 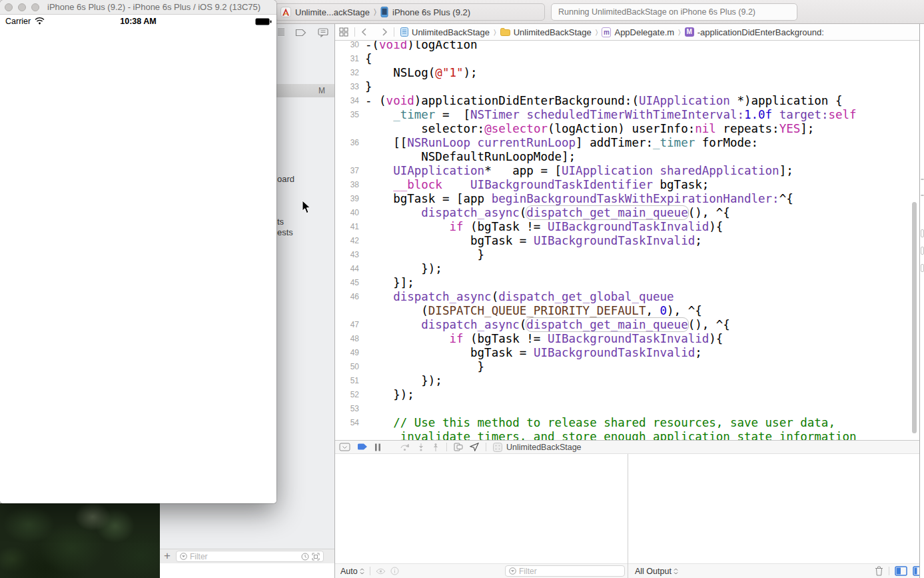 I want to click on simulator-titlebar: iPhone 6s Plus (9.2) - iPhone 6s Plus / …, so click(x=139, y=7).